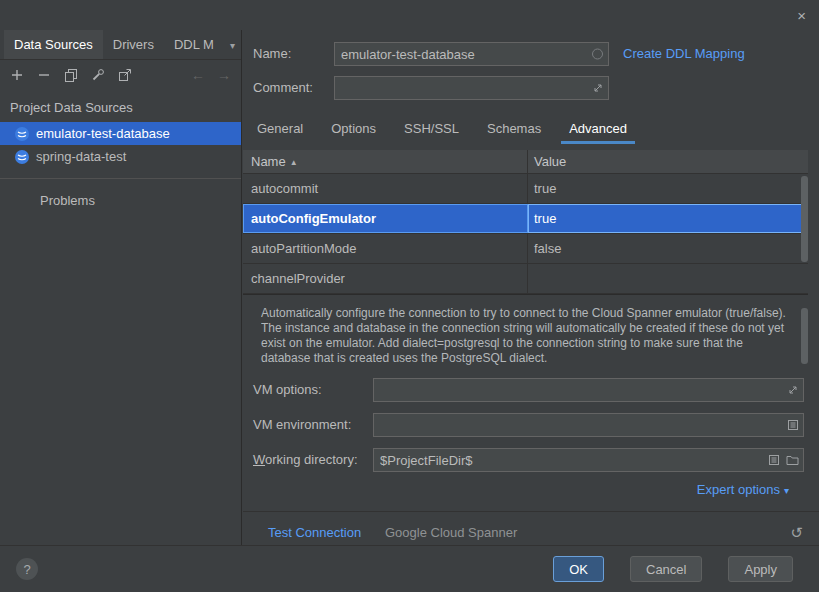 The image size is (819, 592). Describe the element at coordinates (588, 390) in the screenshot. I see `vm-options-input-wrap` at that location.